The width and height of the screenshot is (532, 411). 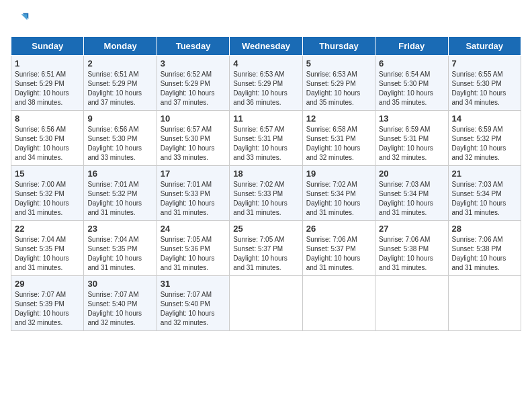 What do you see at coordinates (48, 138) in the screenshot?
I see `calendar-cell: 8Sunrise: 6:56 AMSunset: 5:30 PMDaylight…` at bounding box center [48, 138].